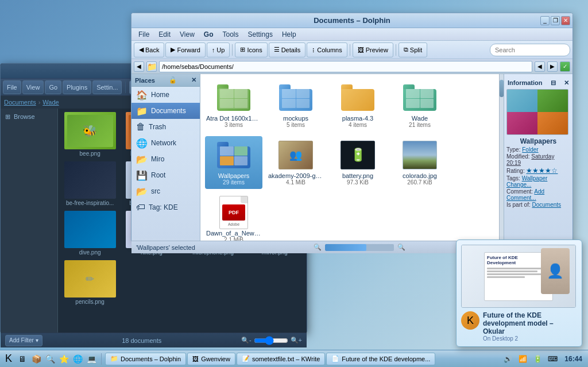 Image resolution: width=588 pixels, height=367 pixels. What do you see at coordinates (173, 80) in the screenshot?
I see `sidebar-lock-icon: 🔓` at bounding box center [173, 80].